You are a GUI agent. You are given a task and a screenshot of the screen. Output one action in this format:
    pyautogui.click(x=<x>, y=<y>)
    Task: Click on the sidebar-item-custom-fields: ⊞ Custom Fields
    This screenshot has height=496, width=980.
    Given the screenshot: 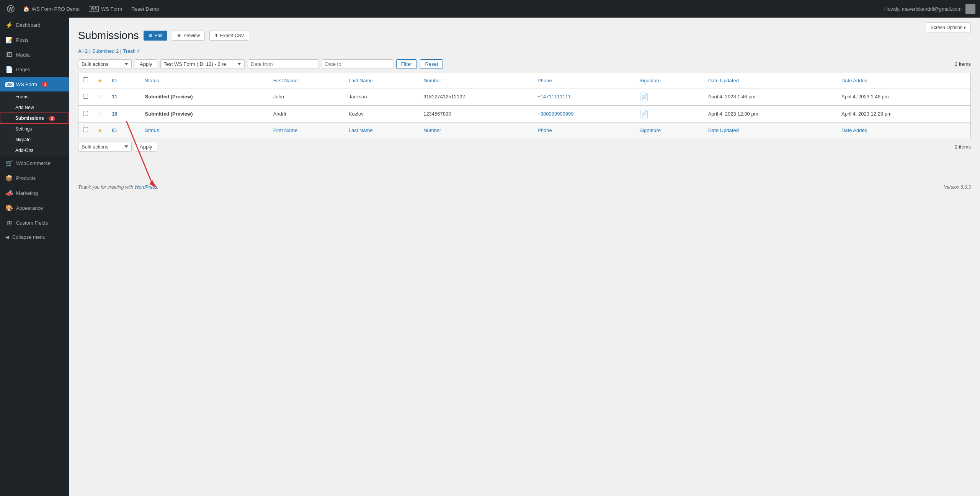 What is the action you would take?
    pyautogui.click(x=34, y=223)
    